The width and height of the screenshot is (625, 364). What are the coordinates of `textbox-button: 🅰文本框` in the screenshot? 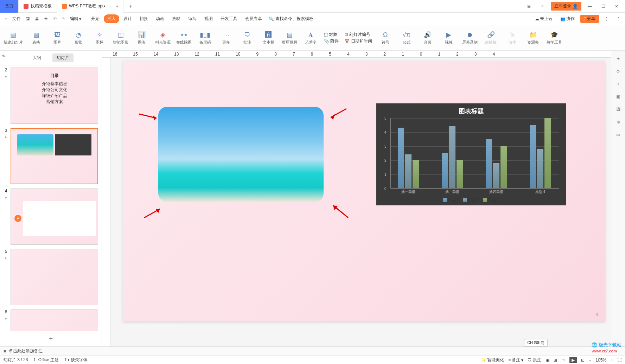 It's located at (268, 38).